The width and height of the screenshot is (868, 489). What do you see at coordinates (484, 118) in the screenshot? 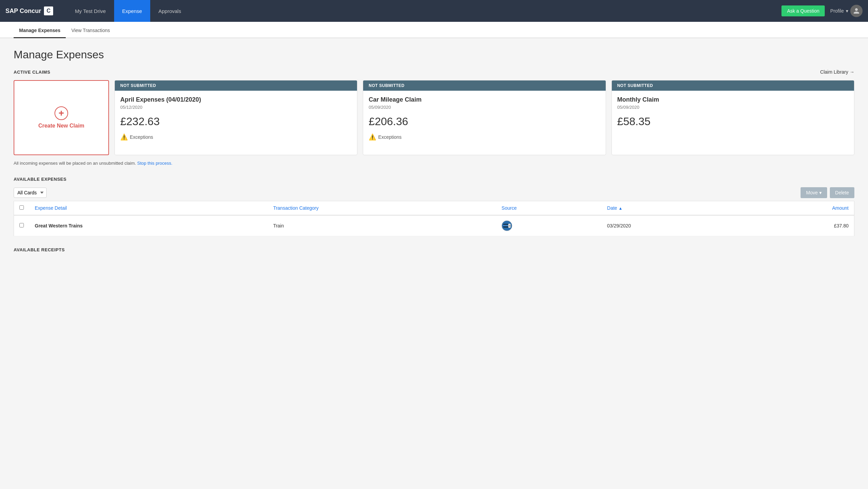
I see `claim-card-1: NOT SUBMITTED Car Mileage Claim 05/09/20…` at bounding box center [484, 118].